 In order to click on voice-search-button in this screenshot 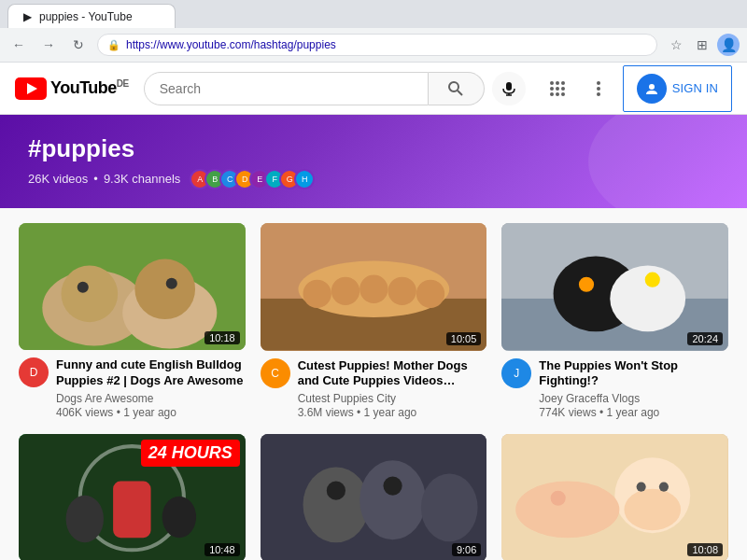, I will do `click(509, 89)`.